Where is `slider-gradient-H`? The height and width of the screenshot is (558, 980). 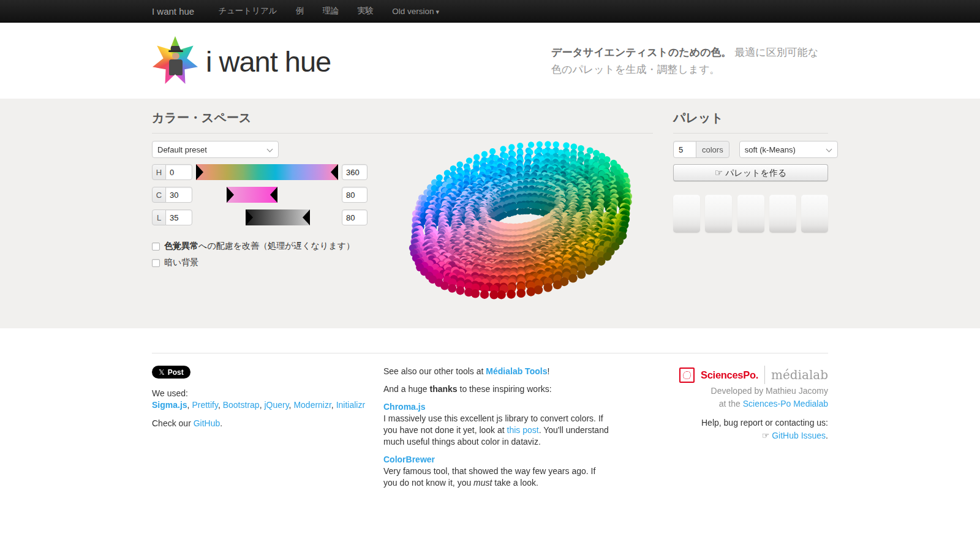
slider-gradient-H is located at coordinates (267, 172).